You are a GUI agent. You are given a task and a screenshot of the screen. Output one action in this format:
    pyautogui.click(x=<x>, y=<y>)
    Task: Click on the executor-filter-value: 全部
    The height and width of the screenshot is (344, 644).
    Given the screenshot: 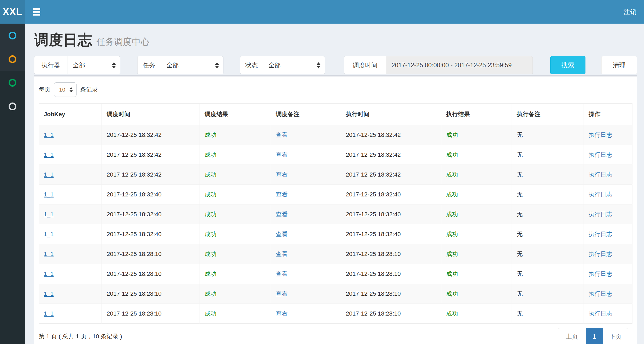 What is the action you would take?
    pyautogui.click(x=79, y=65)
    